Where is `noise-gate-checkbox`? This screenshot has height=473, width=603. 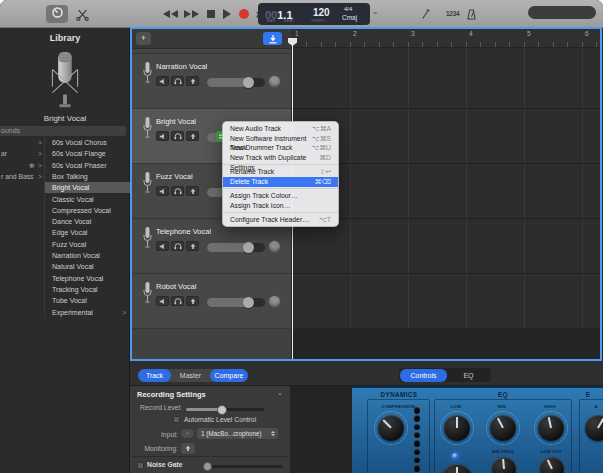
noise-gate-checkbox is located at coordinates (140, 466).